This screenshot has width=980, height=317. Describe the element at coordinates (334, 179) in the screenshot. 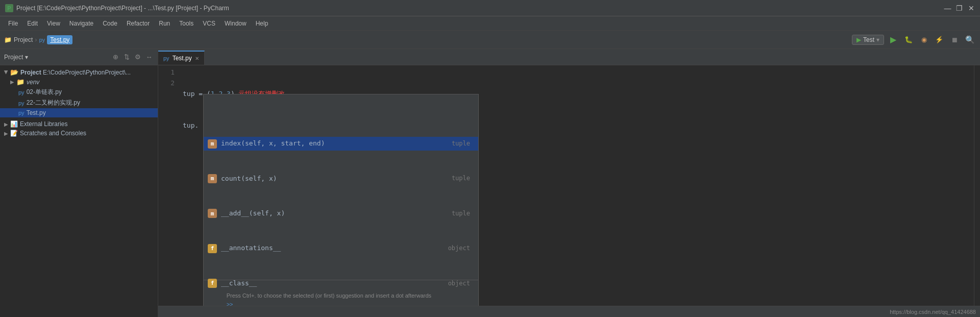

I see `ac-name-1: count(self, x)` at that location.